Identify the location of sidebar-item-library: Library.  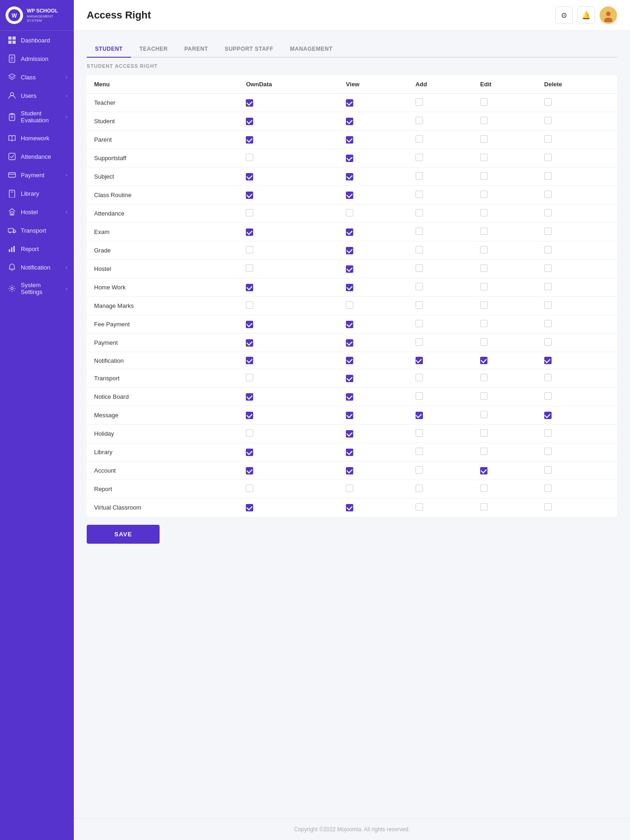
(37, 193).